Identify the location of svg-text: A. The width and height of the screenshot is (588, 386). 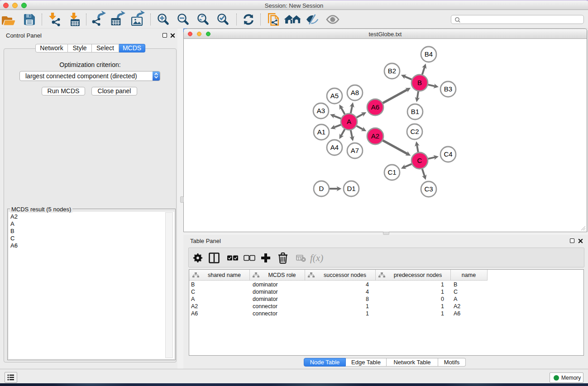
(349, 121).